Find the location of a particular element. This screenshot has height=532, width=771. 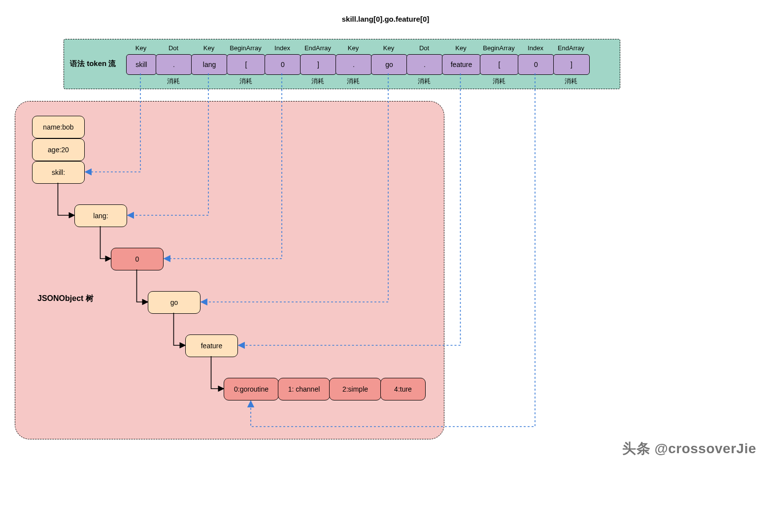

token-type-8: Dot is located at coordinates (424, 48).